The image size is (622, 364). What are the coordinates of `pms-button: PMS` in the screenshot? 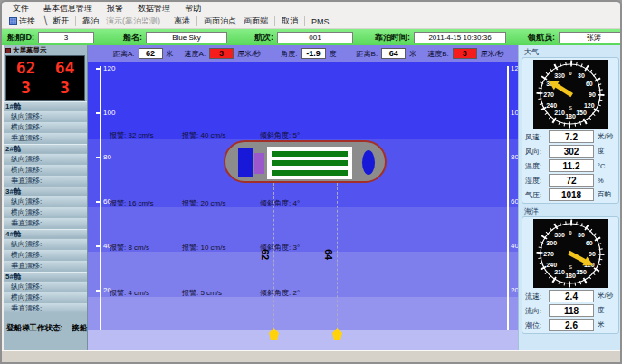 It's located at (321, 22).